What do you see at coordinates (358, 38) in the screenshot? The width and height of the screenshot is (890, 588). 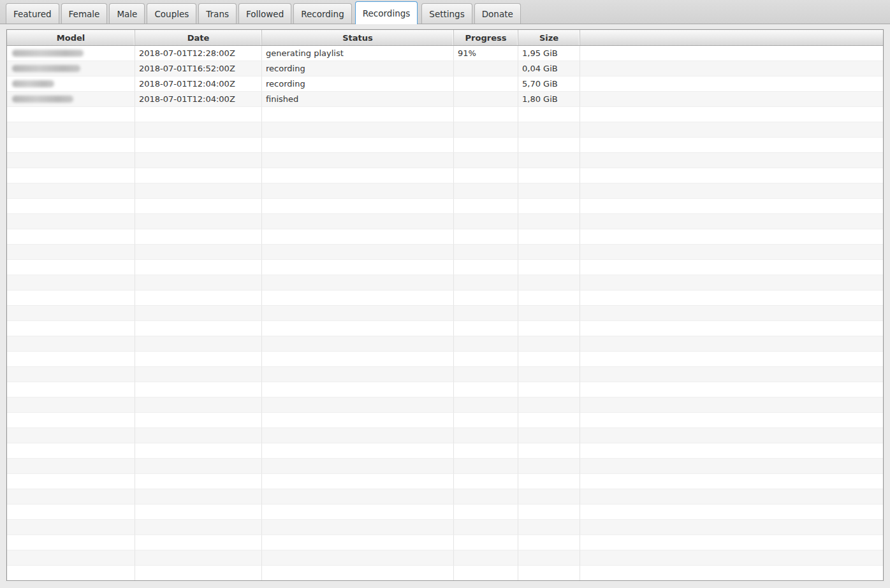 I see `column-header-status: Status` at bounding box center [358, 38].